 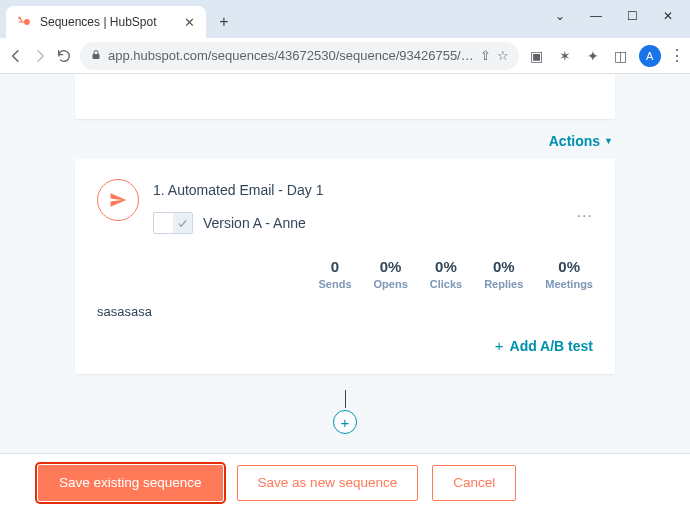 What do you see at coordinates (677, 56) in the screenshot?
I see `chrome-menu-button: ⋮` at bounding box center [677, 56].